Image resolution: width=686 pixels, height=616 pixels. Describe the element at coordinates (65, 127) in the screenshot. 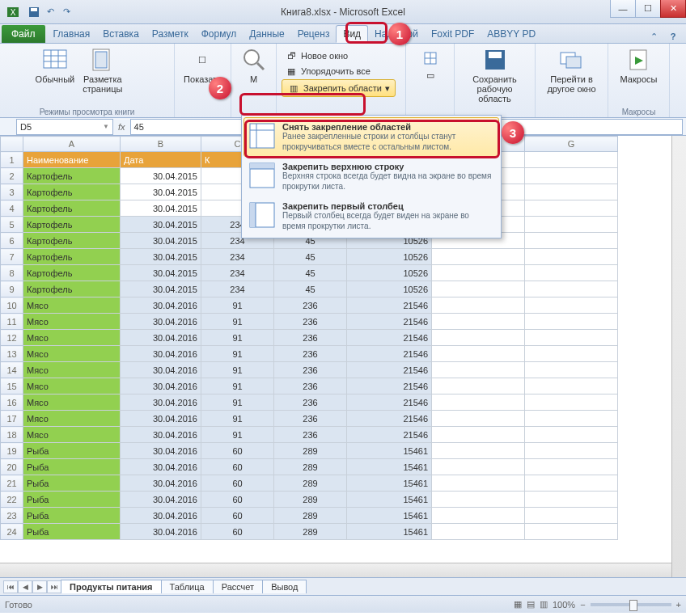

I see `name-box: D5▼` at that location.